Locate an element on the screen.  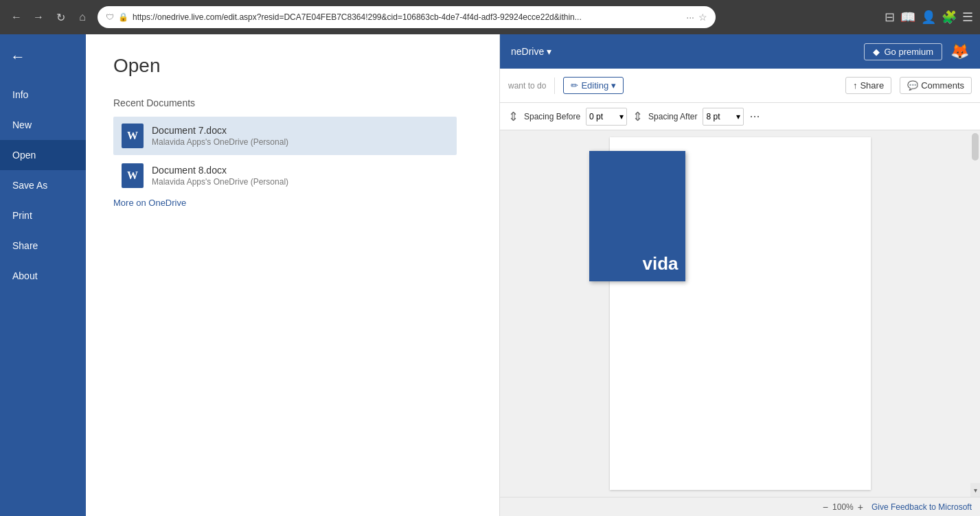
browser-menu-button: ☰ is located at coordinates (968, 17).